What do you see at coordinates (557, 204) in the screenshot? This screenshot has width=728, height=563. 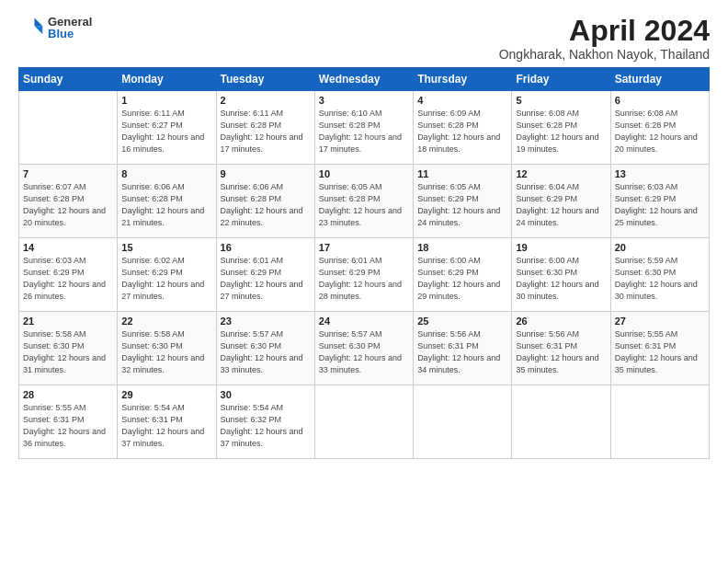 I see `day-info: Sunrise: 6:04 AMSunset: 6:29 PMDaylight:…` at bounding box center [557, 204].